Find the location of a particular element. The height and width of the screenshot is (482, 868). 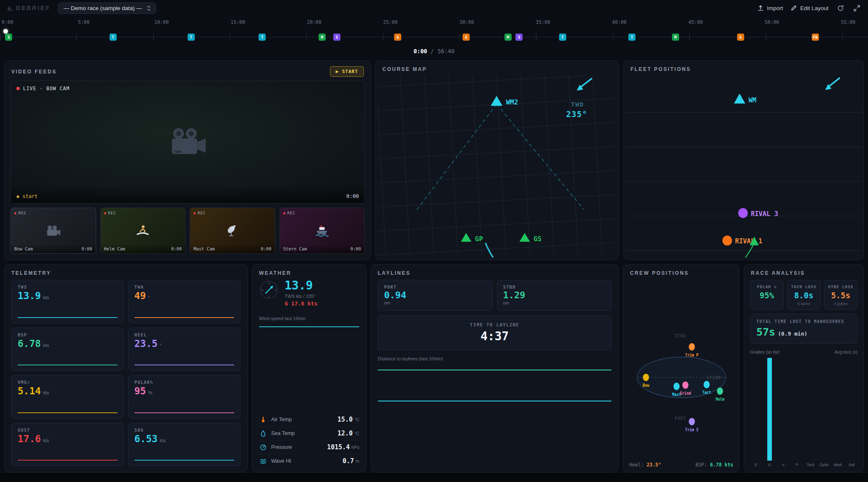

rival3-boat is located at coordinates (743, 213).